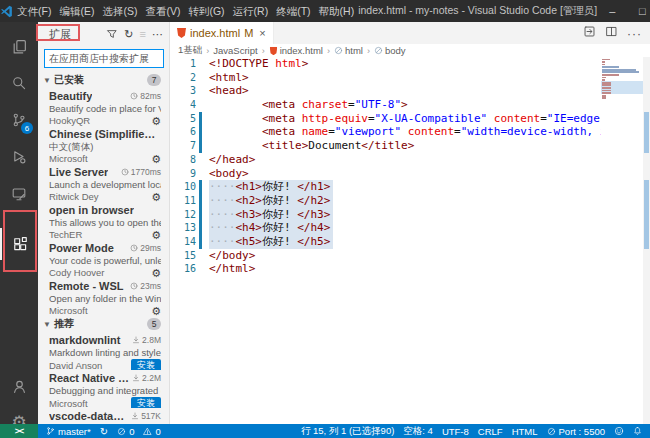 This screenshot has height=438, width=650. Describe the element at coordinates (200, 269) in the screenshot. I see `gutter-spacer` at that location.